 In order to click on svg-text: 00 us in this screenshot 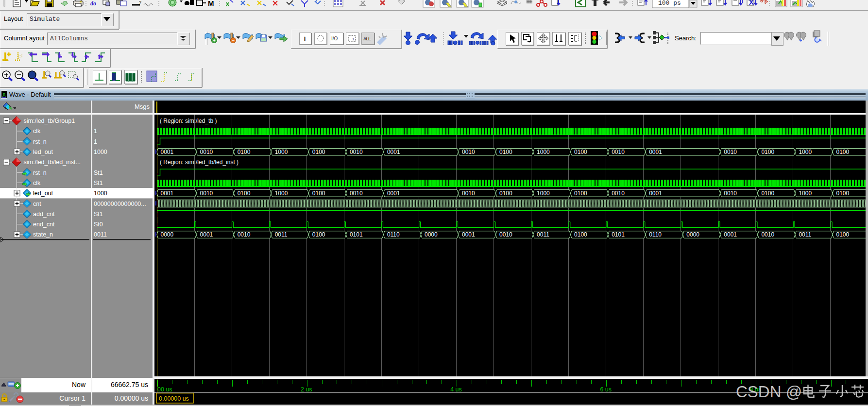, I will do `click(165, 389)`.